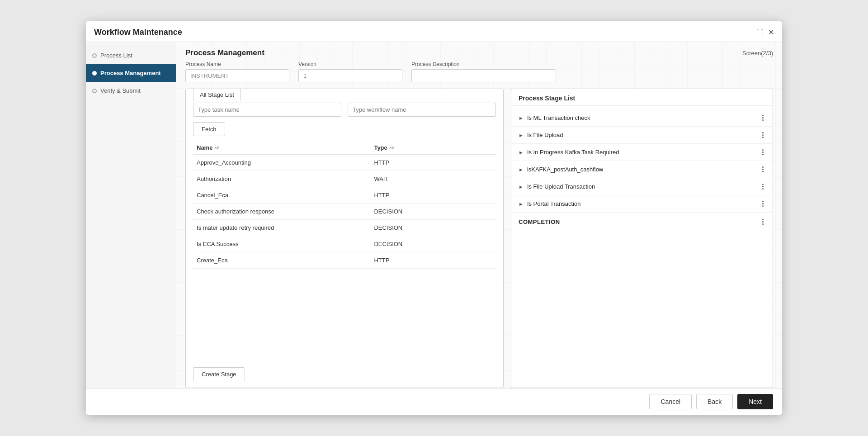 The width and height of the screenshot is (868, 436). What do you see at coordinates (434, 32) in the screenshot?
I see `modal-header: Workflow Maintenance ⛶ ✕` at bounding box center [434, 32].